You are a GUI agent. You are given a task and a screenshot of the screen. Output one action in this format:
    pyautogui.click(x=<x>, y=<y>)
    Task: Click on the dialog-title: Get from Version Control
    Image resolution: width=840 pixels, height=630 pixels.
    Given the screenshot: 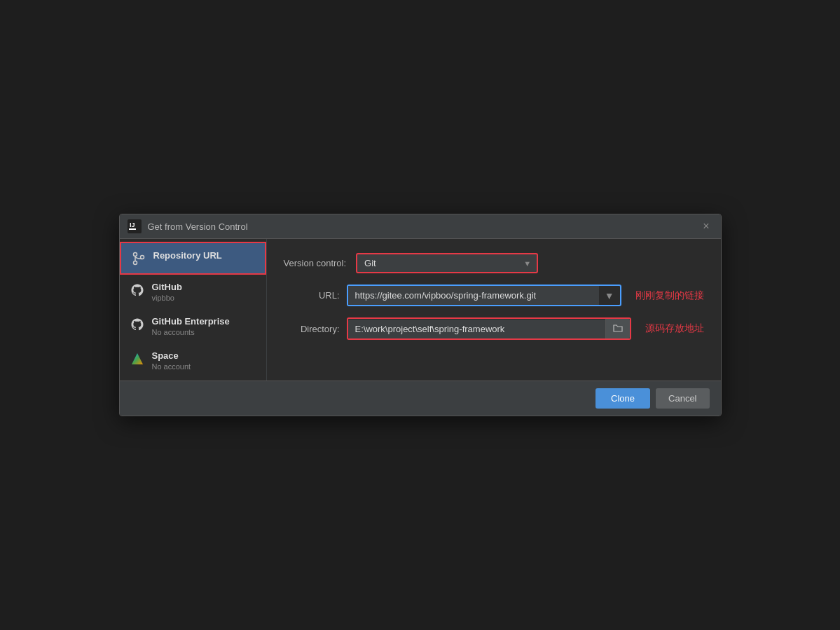 What is the action you would take?
    pyautogui.click(x=198, y=227)
    